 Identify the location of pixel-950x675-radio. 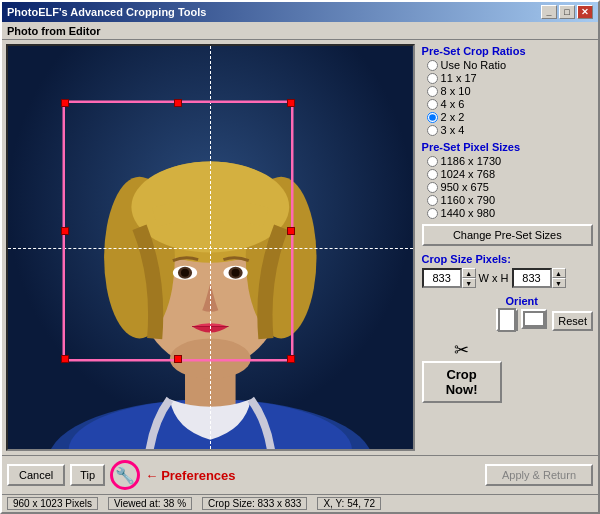
(432, 188).